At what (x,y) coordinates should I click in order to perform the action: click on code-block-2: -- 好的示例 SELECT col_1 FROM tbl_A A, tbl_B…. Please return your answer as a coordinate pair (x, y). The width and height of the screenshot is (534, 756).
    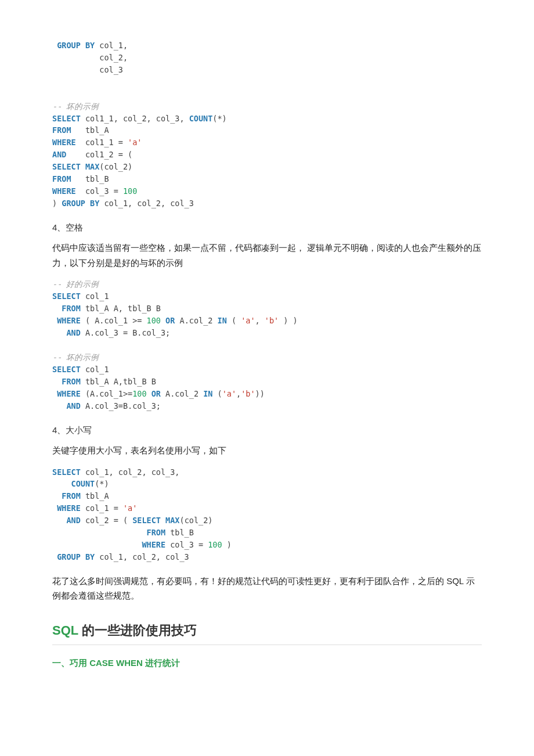
    Looking at the image, I should click on (267, 345).